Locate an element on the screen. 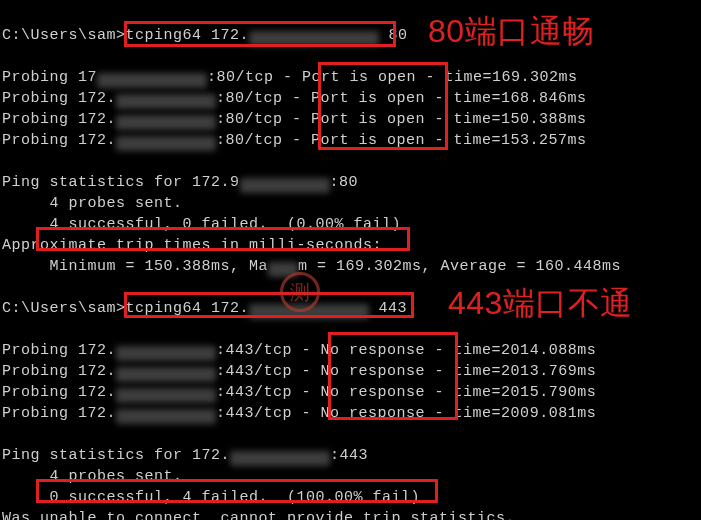  prompt-line-2: C:\Users\sam>tcping64 172. 443 is located at coordinates (350, 308).